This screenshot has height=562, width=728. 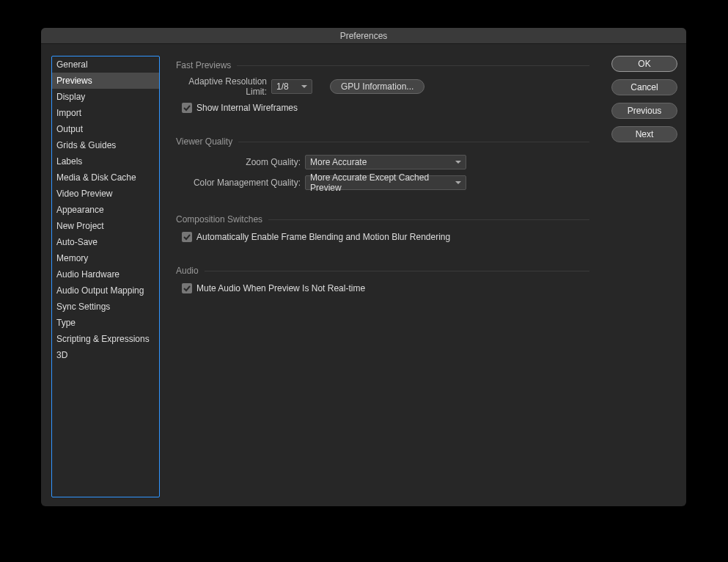 What do you see at coordinates (383, 65) in the screenshot?
I see `fast-previews-title: Fast Previews` at bounding box center [383, 65].